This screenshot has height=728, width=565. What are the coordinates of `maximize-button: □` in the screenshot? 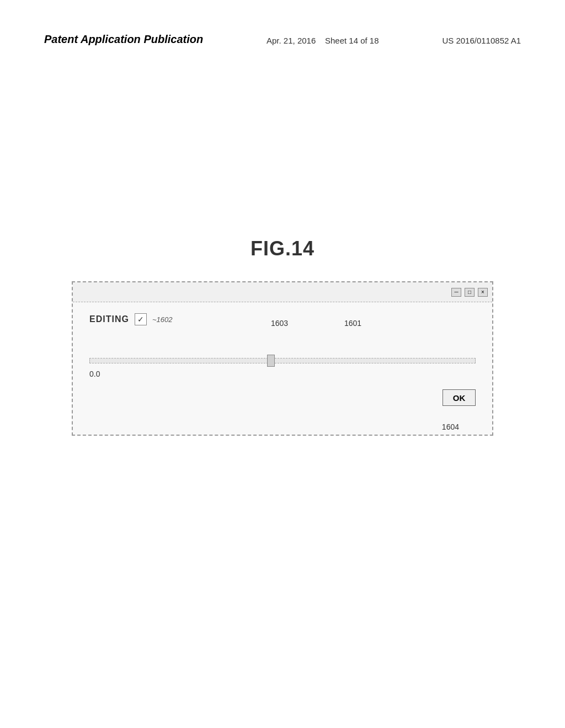 It's located at (470, 292).